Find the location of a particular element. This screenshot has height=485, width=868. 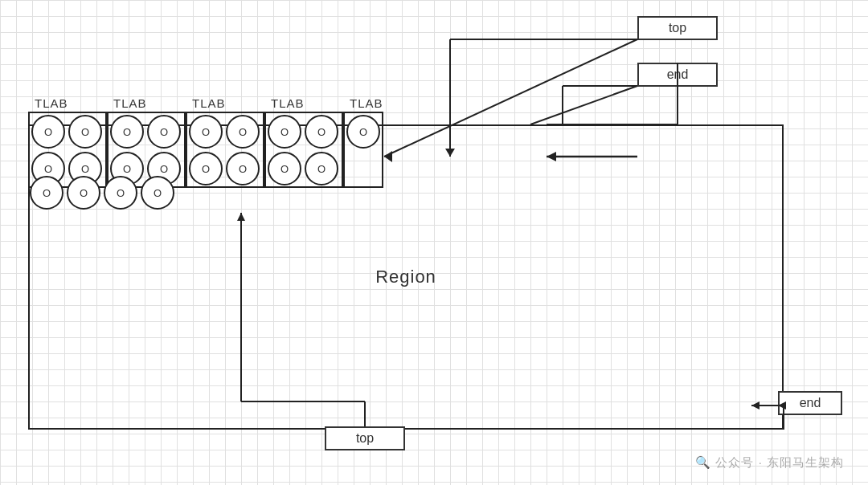

watermark: 🔍 公众号 · 东阳马生架构 is located at coordinates (770, 463).